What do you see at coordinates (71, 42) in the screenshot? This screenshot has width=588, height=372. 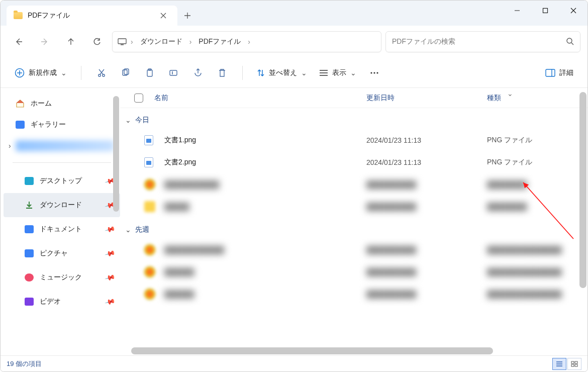 I see `up-button` at bounding box center [71, 42].